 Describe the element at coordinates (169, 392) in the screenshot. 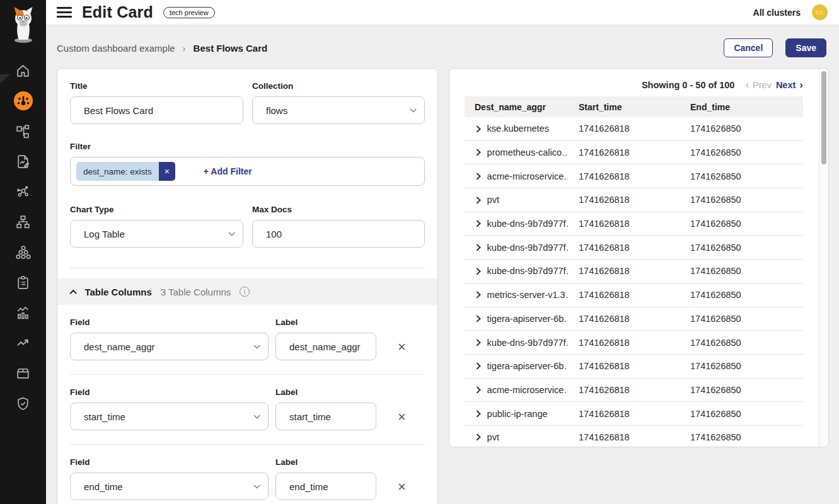

I see `field-label: Field` at that location.